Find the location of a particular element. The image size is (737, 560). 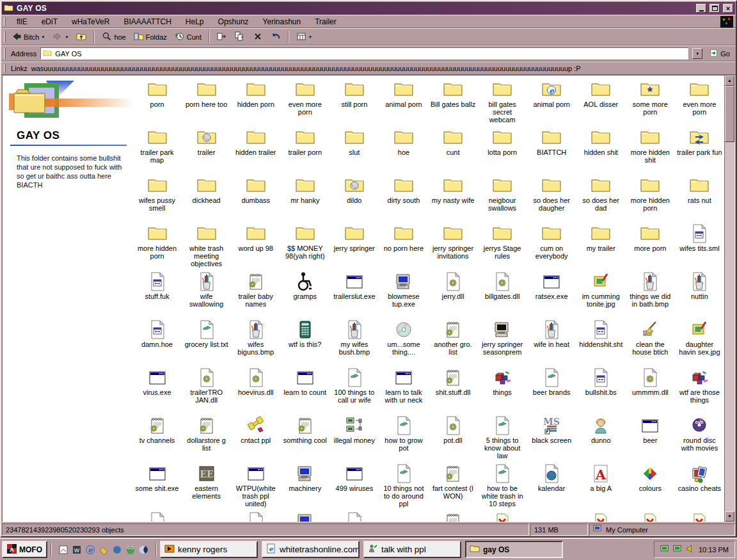

toolbar-grip is located at coordinates (5, 37).